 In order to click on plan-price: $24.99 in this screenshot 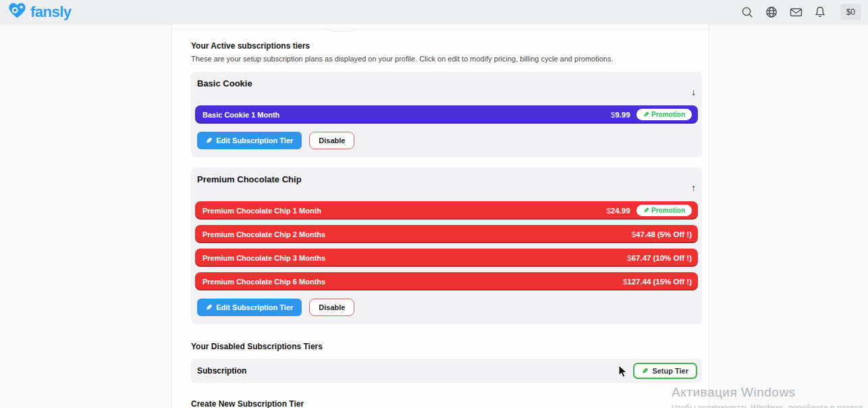, I will do `click(618, 211)`.